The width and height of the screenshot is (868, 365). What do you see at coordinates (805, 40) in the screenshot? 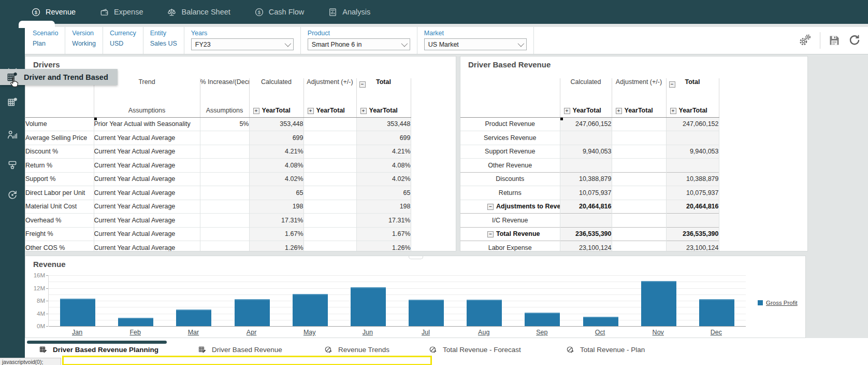
I see `gear-icon` at bounding box center [805, 40].